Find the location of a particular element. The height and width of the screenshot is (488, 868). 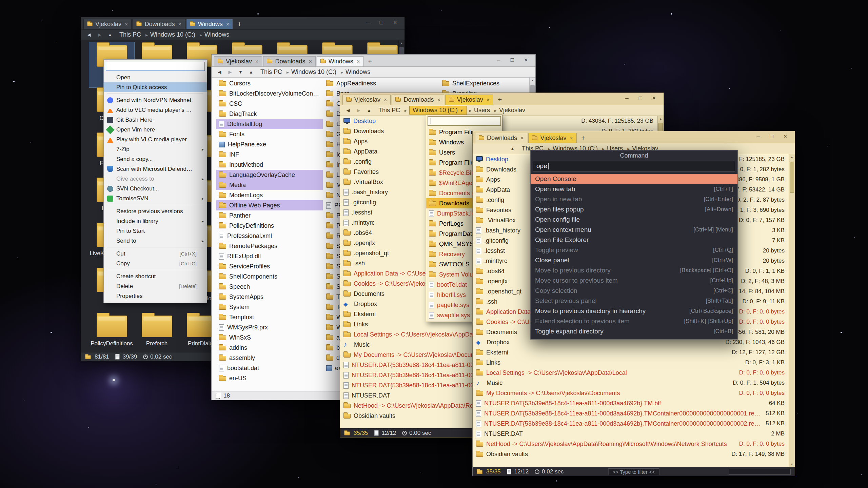

context-menu-item: Add to VLC media player's Playlist is located at coordinates (155, 110).